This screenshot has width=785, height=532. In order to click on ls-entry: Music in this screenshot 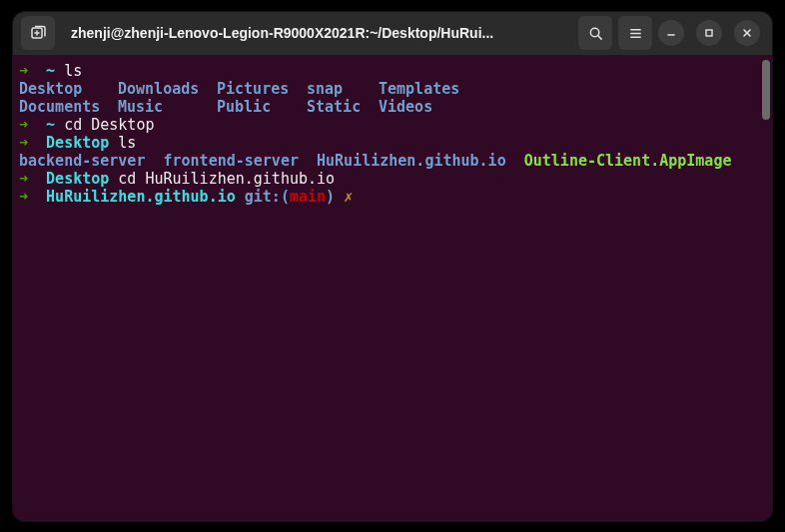, I will do `click(168, 107)`.